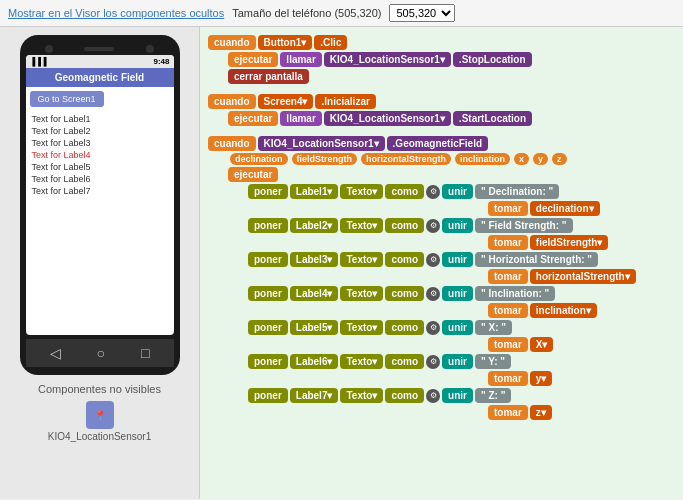 The width and height of the screenshot is (683, 500). What do you see at coordinates (253, 118) in the screenshot?
I see `ejecutar-block-2: ejecutar` at bounding box center [253, 118].